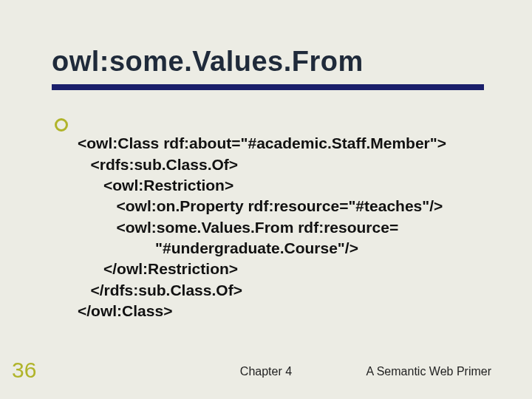 Image resolution: width=532 pixels, height=399 pixels. What do you see at coordinates (125, 310) in the screenshot?
I see `code-line: </owl:Class>` at bounding box center [125, 310].